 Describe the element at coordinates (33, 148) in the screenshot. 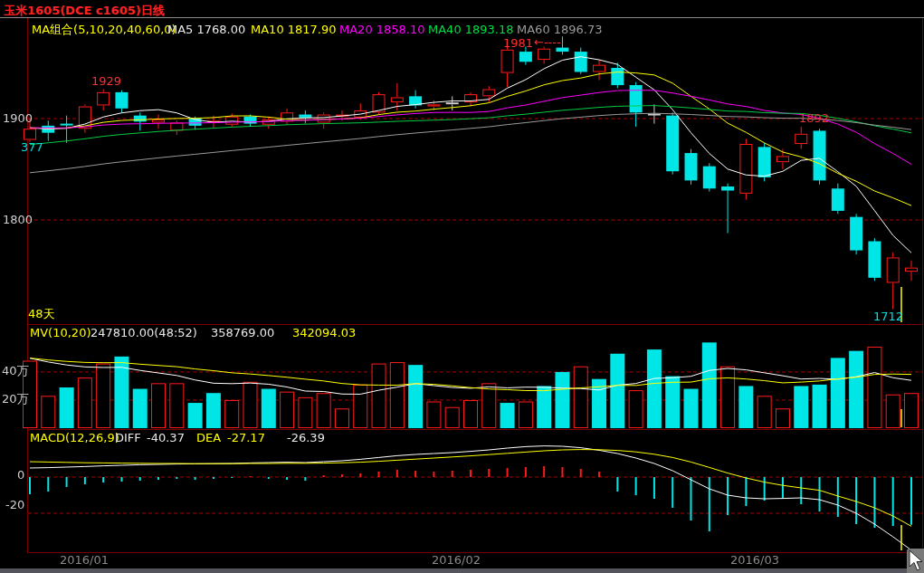

I see `left-price-marker: 377` at that location.